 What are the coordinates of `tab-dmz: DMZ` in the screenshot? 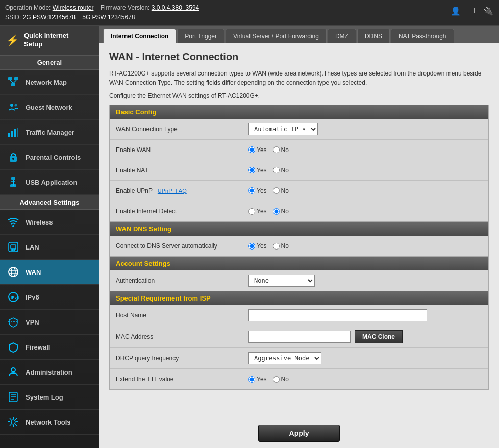 It's located at (342, 36).